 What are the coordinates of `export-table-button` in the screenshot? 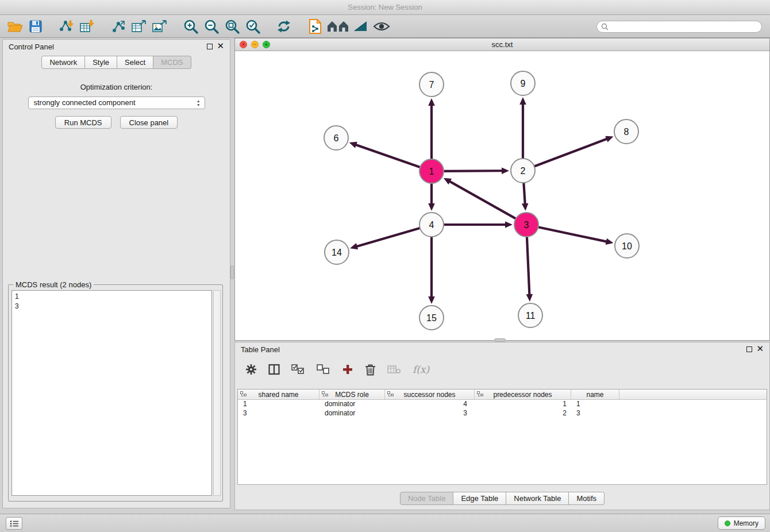 It's located at (139, 26).